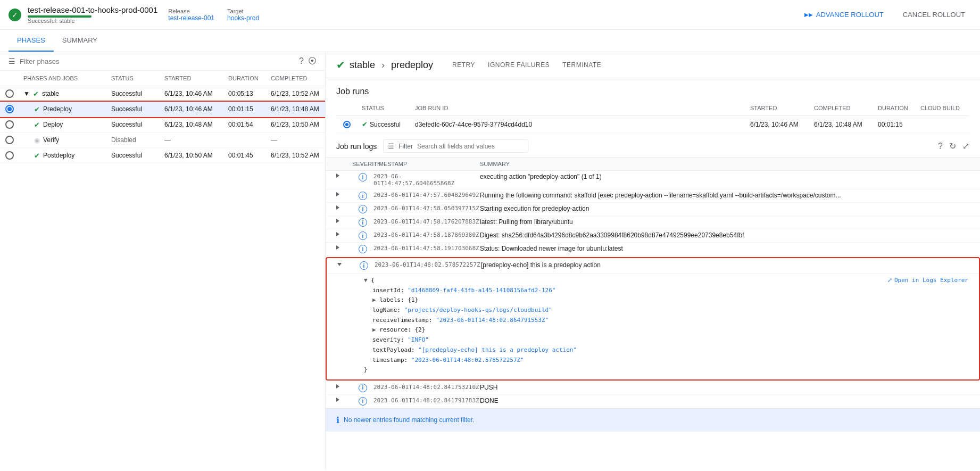 This screenshot has height=471, width=980. What do you see at coordinates (68, 141) in the screenshot?
I see `phase-name-cell: ◉ Verify` at bounding box center [68, 141].